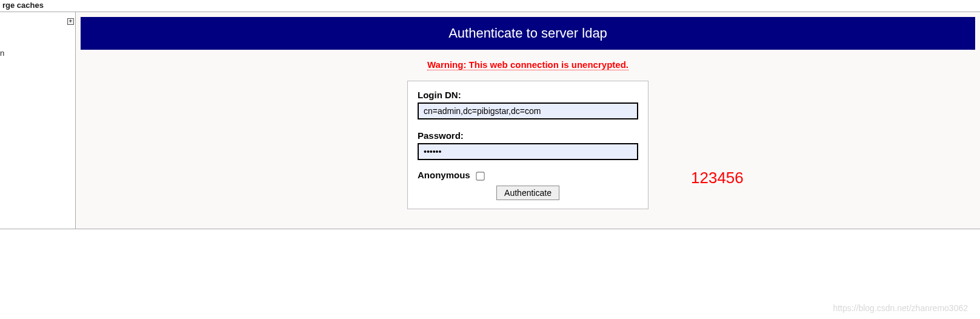 The width and height of the screenshot is (980, 319). What do you see at coordinates (718, 178) in the screenshot?
I see `password-annotation: 123456` at bounding box center [718, 178].